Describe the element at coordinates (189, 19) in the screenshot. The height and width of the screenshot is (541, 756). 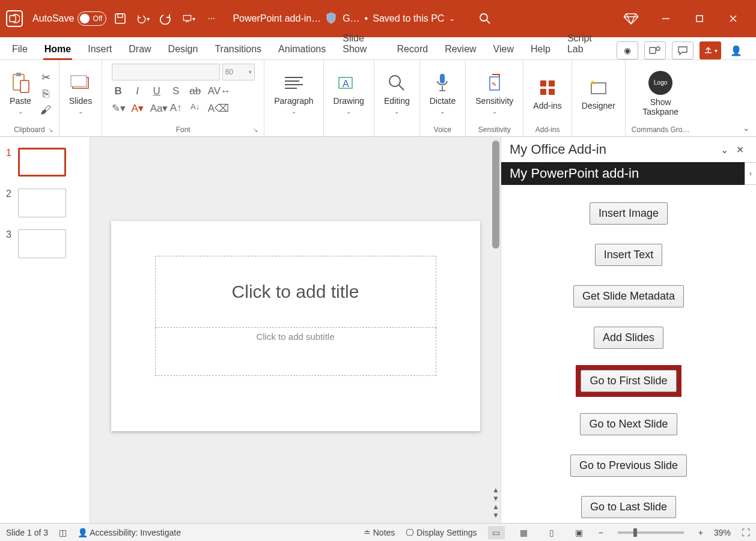
I see `present-icon: ▾` at that location.